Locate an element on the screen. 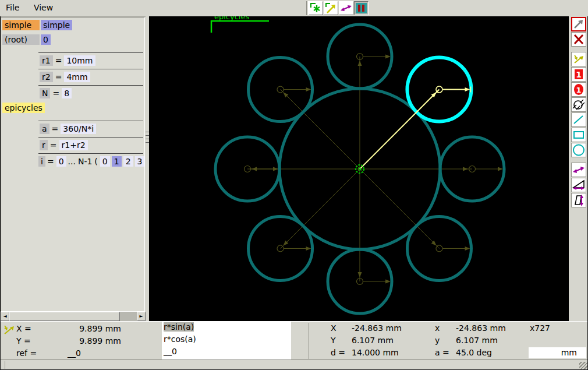 Image resolution: width=588 pixels, height=370 pixels. iterator-index-3: 3 is located at coordinates (140, 161).